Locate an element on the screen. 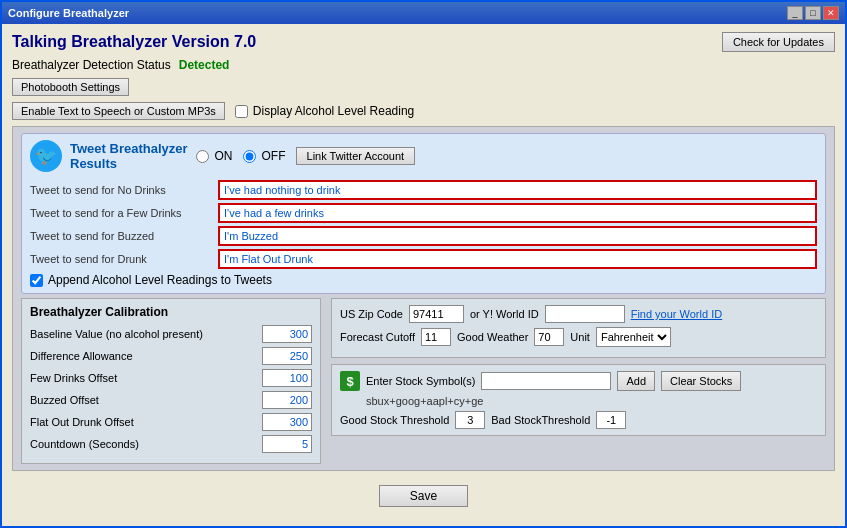 Image resolution: width=847 pixels, height=528 pixels. detected-status: Detected is located at coordinates (204, 65).